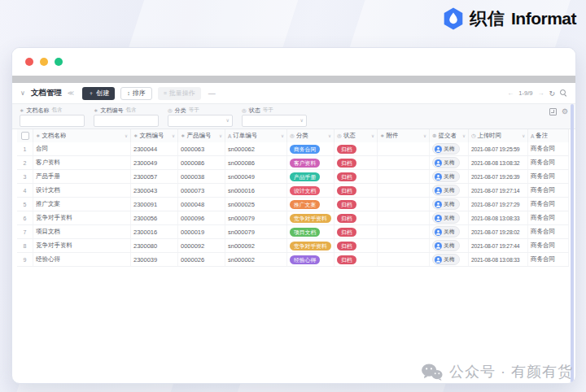 This screenshot has height=392, width=586. What do you see at coordinates (293, 150) in the screenshot?
I see `table-row: 1合同23000440000063sn000062商务合同归档吴梅2021-08…` at bounding box center [293, 150].